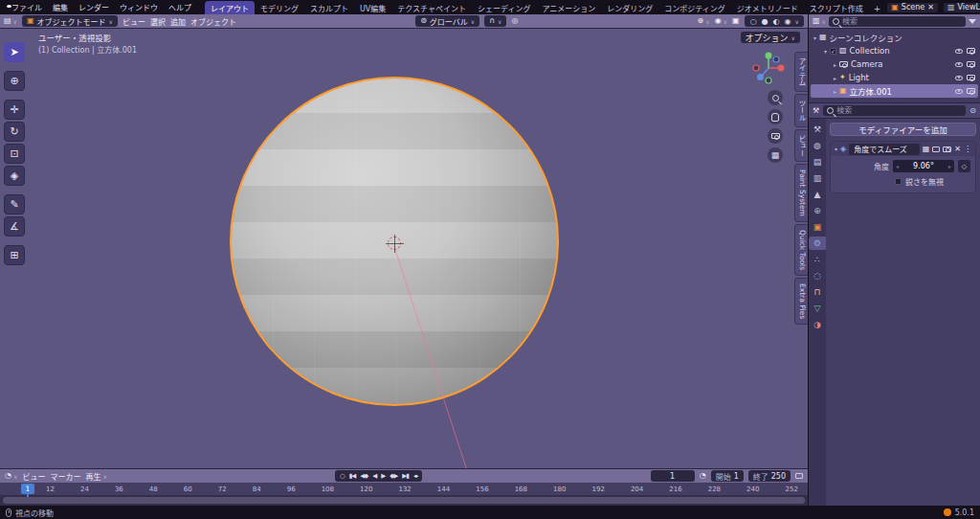 The width and height of the screenshot is (980, 519). Describe the element at coordinates (503, 8) in the screenshot. I see `workspace-tab-shading: シェーディング` at that location.